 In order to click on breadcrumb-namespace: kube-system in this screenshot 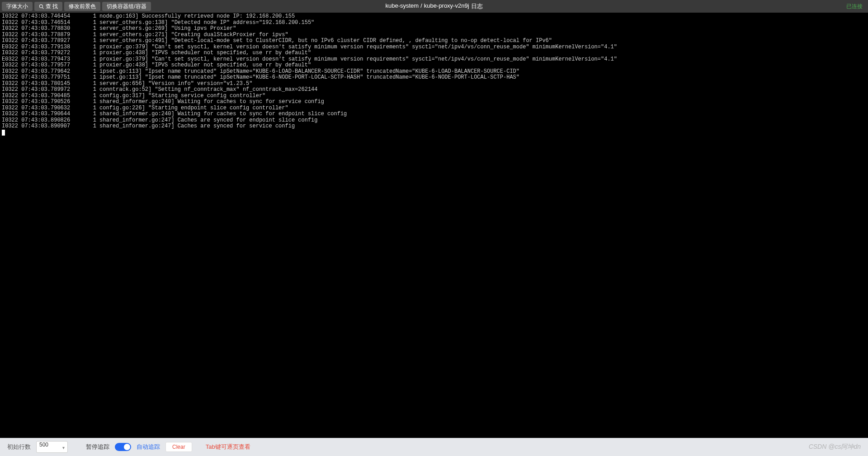, I will do `click(402, 6)`.